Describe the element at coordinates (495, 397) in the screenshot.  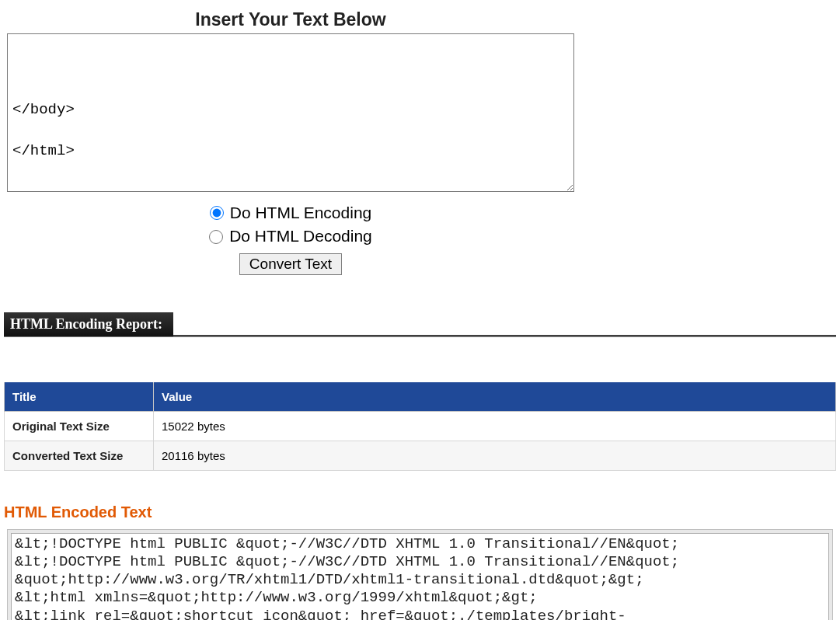
I see `report-col-value: Value` at that location.